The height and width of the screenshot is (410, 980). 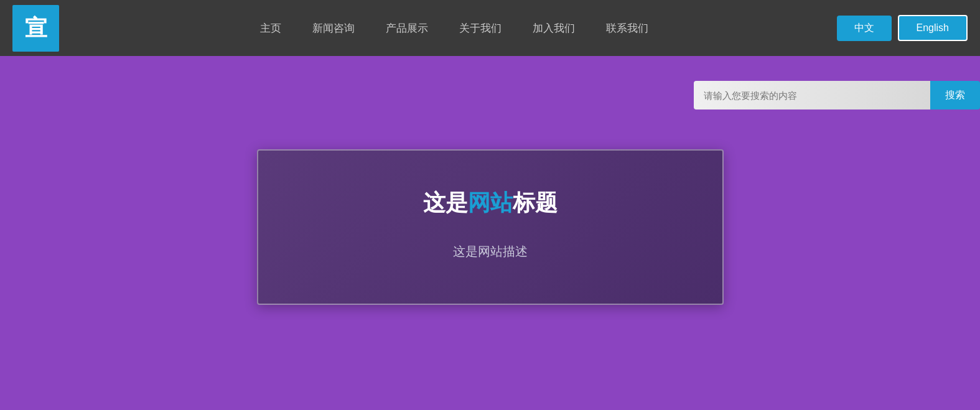 I want to click on hero-title-highlight: 网站, so click(x=490, y=203).